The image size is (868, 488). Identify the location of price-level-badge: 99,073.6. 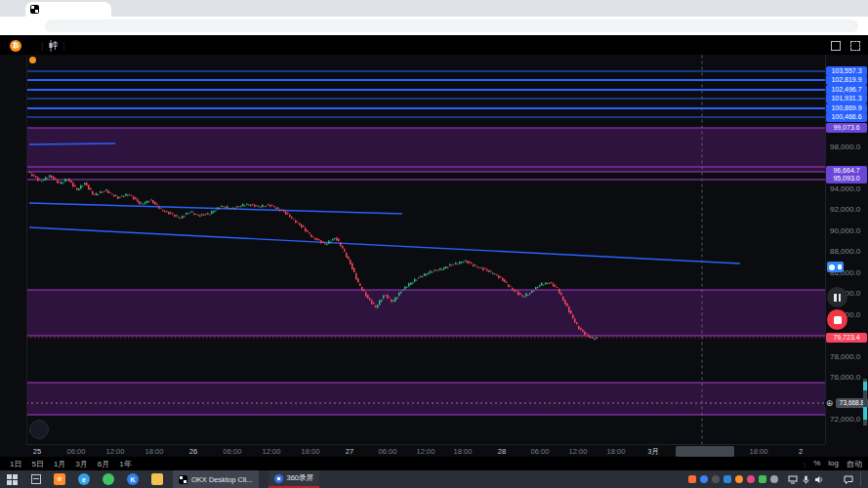
(847, 128).